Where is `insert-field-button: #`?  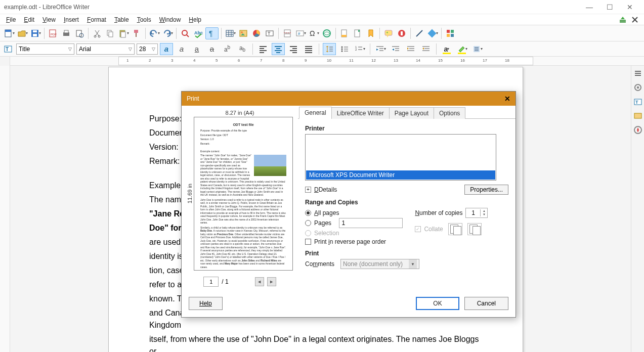
insert-field-button: # is located at coordinates (300, 33).